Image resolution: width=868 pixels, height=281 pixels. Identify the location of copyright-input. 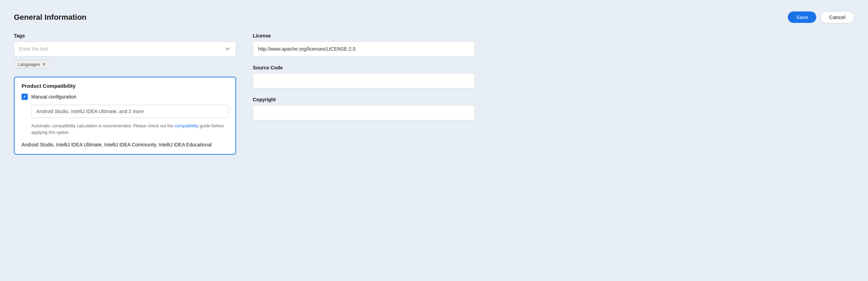
(364, 113).